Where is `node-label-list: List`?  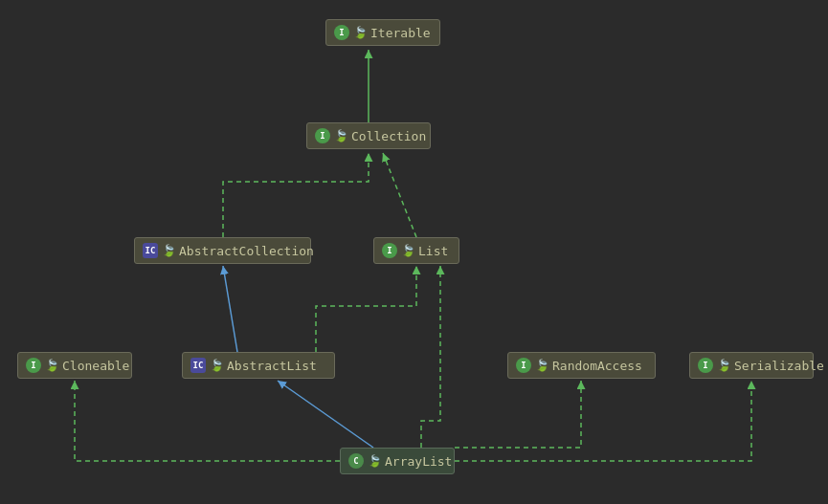 node-label-list: List is located at coordinates (433, 251).